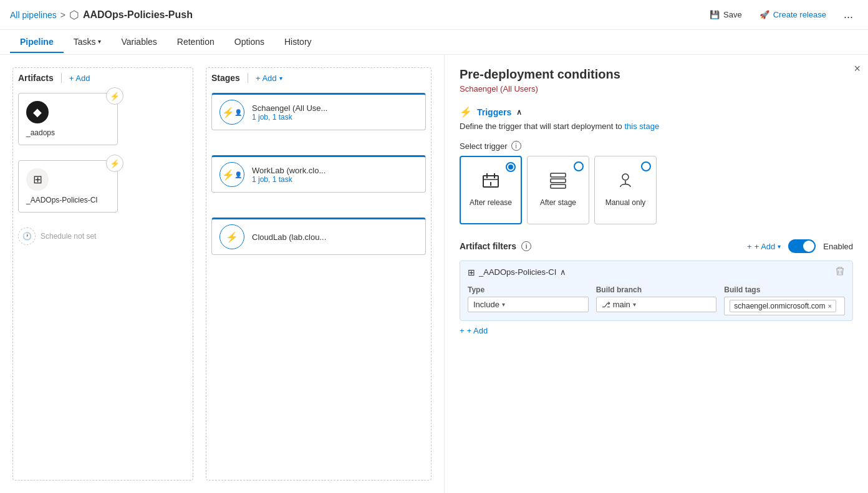 The height and width of the screenshot is (493, 868). Describe the element at coordinates (793, 15) in the screenshot. I see `create-release-button: 🚀 Create release` at that location.